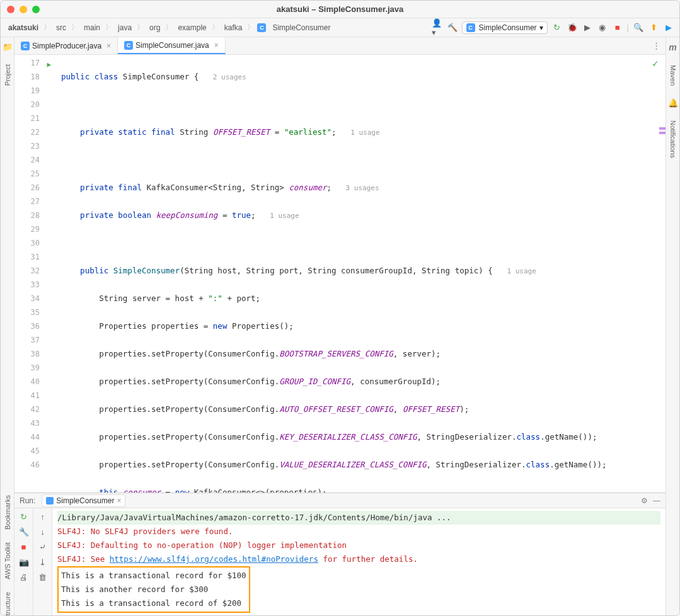 Image resolution: width=680 pixels, height=616 pixels. What do you see at coordinates (43, 562) in the screenshot?
I see `scroll-icon: ⤓` at bounding box center [43, 562].